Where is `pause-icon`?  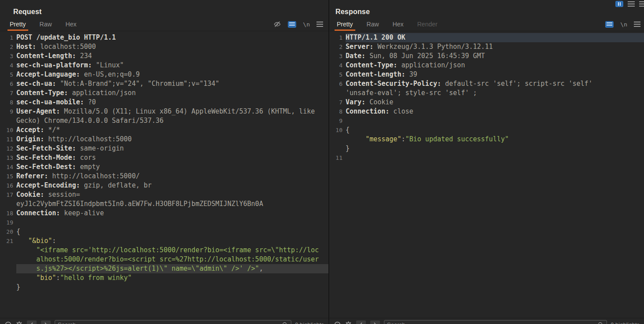 pause-icon is located at coordinates (619, 4).